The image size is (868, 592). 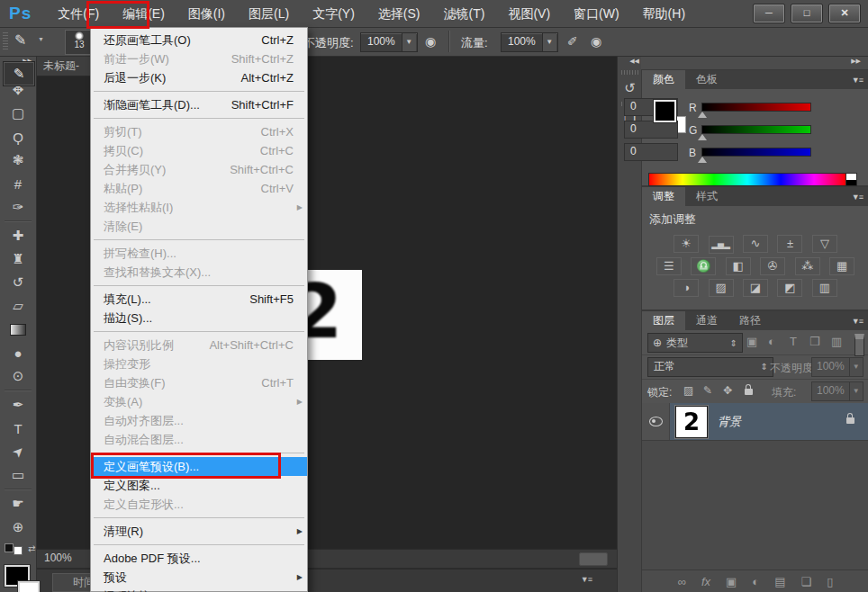 I want to click on layer-name: 背景, so click(x=729, y=422).